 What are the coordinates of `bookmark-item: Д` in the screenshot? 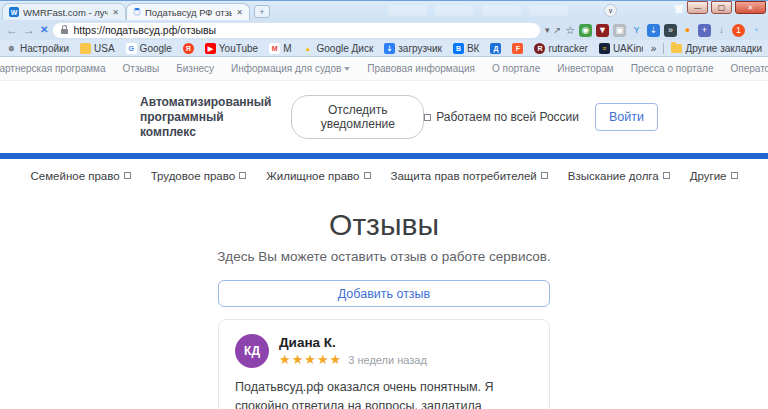 It's located at (496, 48).